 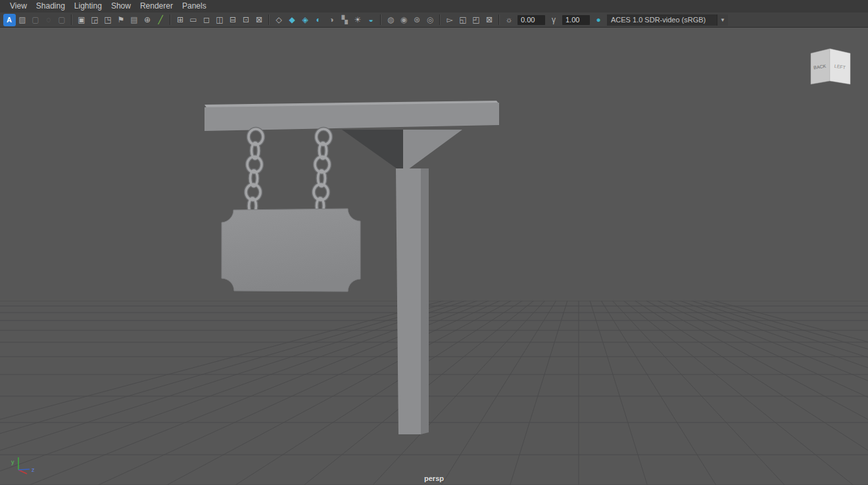 I want to click on panel-toolbar: A▨▢◌▢▣◲◳⚑▤⊕╱⊞▭◻◫⊟⊡⊠◇◆◈◐◑▚☀◒◍◉⊛◎▻◱◰⊠☼0.00…, so click(x=434, y=20).